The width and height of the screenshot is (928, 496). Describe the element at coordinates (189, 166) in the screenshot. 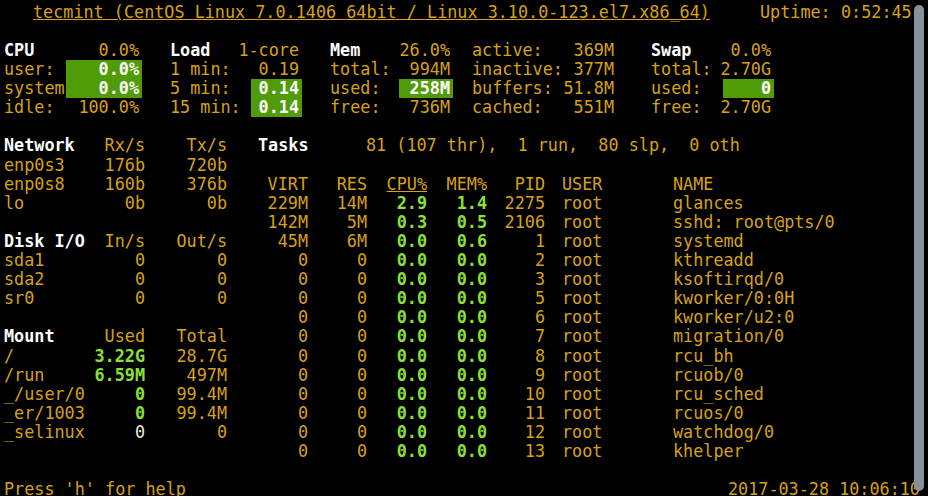

I see `network-tx-value: 720b` at that location.